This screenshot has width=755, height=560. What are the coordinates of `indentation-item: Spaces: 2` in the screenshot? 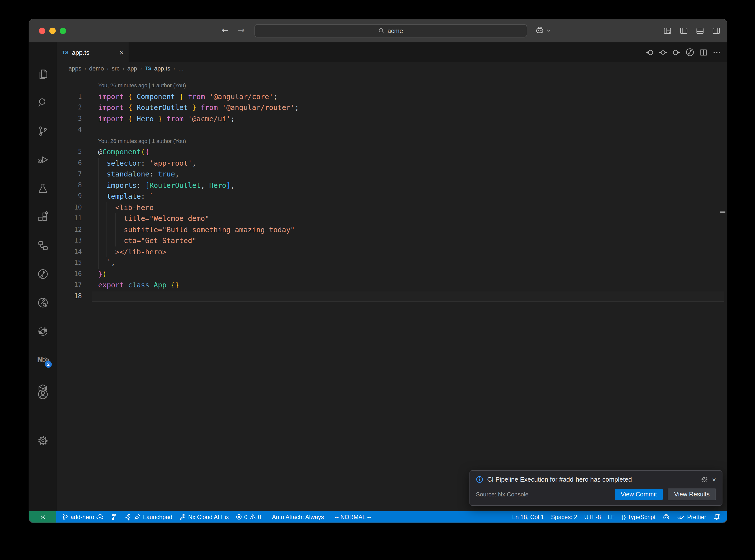 It's located at (564, 517).